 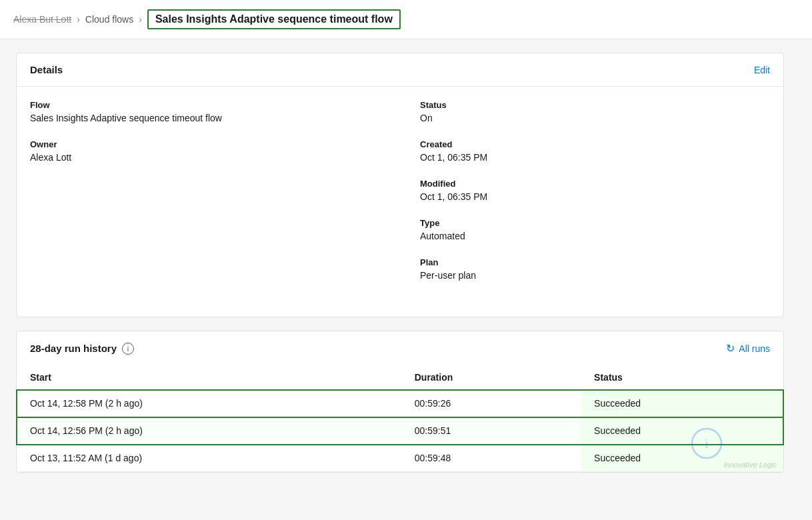 What do you see at coordinates (748, 348) in the screenshot?
I see `all-runs-button: ↻ All runs` at bounding box center [748, 348].